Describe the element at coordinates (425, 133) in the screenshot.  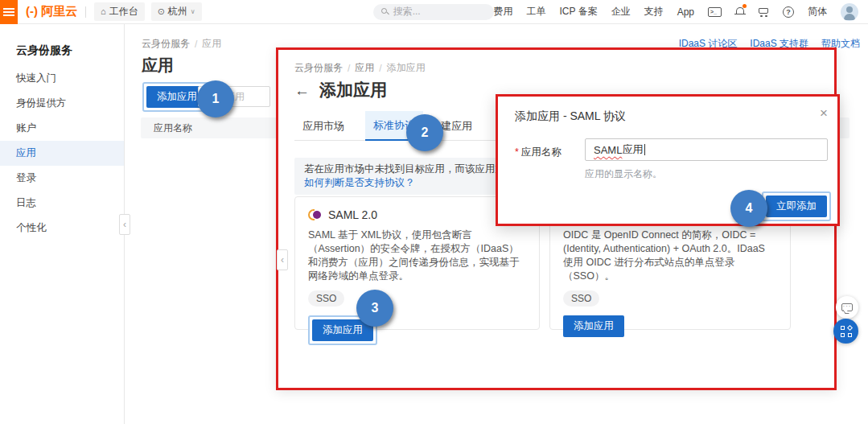
I see `step-annotation-2: 2` at that location.